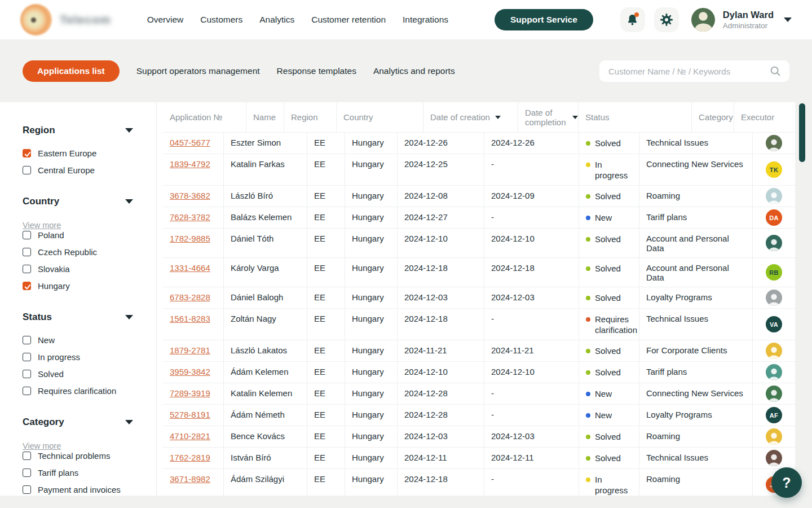 The width and height of the screenshot is (812, 508). Describe the element at coordinates (774, 272) in the screenshot. I see `executor-avatar: RB` at that location.